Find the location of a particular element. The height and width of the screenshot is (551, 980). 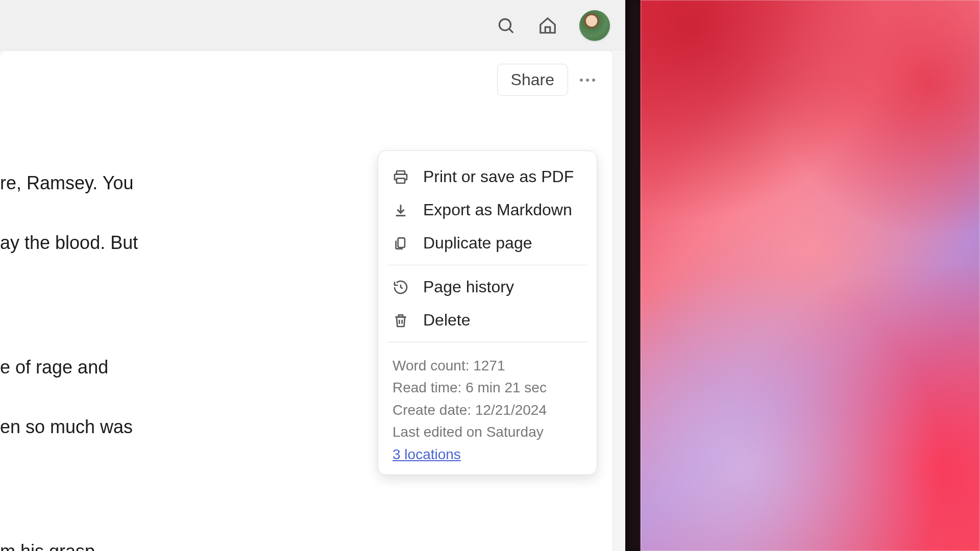

menu-label: Duplicate page is located at coordinates (478, 243).